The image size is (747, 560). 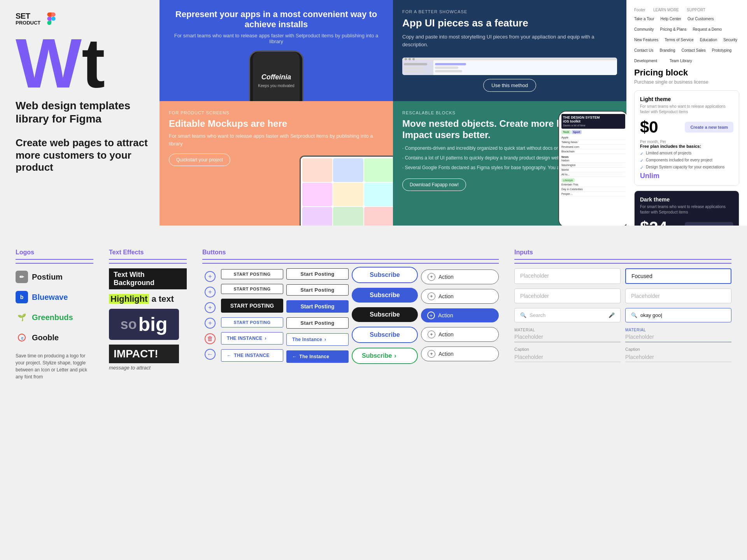 What do you see at coordinates (210, 292) in the screenshot?
I see `add-icon-2: +` at bounding box center [210, 292].